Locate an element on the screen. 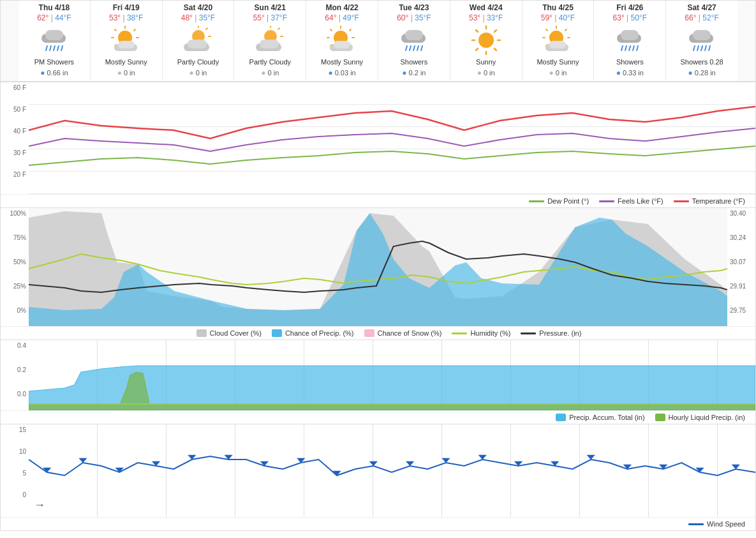 This screenshot has height=538, width=756. day-condition: Sunny is located at coordinates (486, 62).